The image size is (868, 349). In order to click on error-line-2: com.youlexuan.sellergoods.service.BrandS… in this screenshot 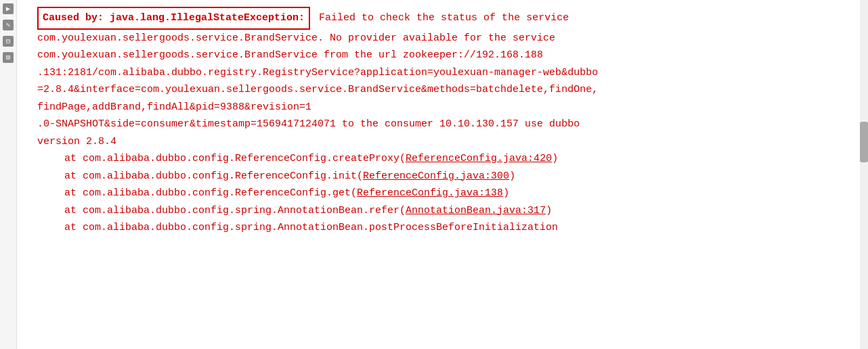, I will do `click(441, 39)`.